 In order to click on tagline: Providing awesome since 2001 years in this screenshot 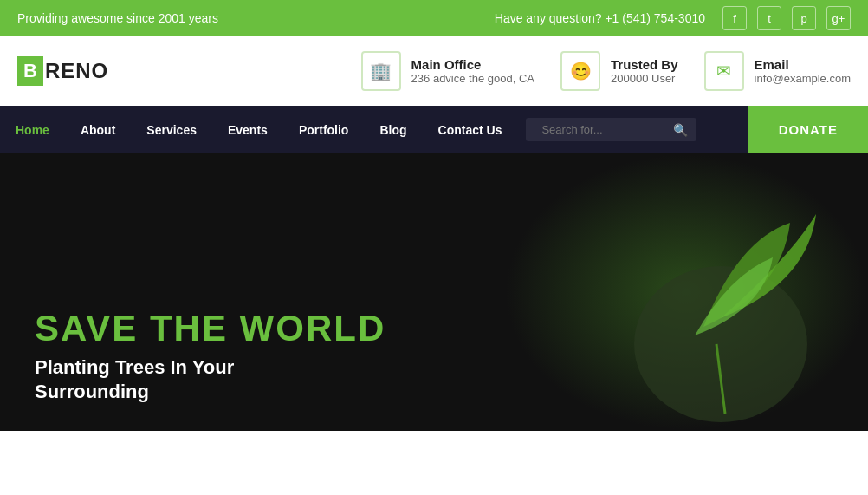, I will do `click(118, 18)`.